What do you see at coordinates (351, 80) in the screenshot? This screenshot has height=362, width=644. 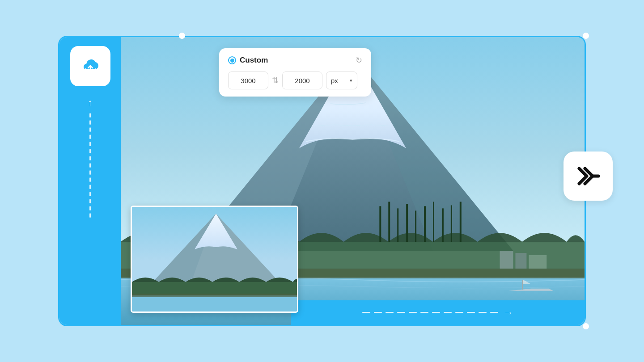 I see `chevron-down-icon: ▾` at bounding box center [351, 80].